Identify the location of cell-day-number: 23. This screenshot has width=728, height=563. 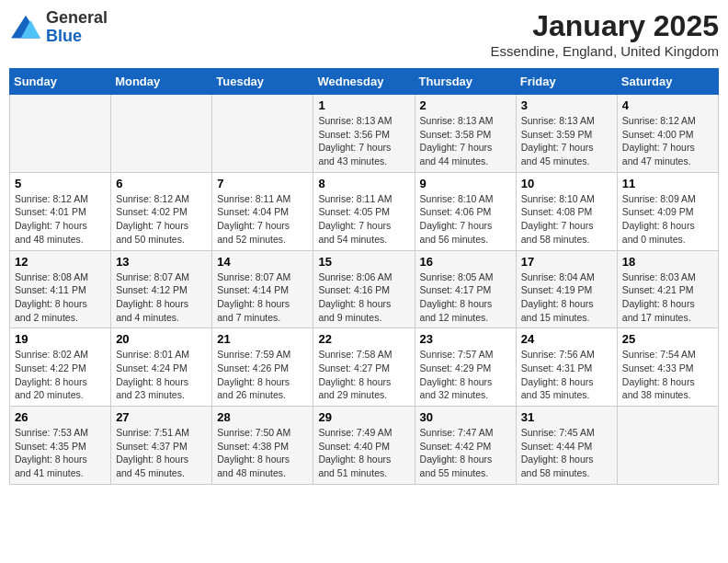
(465, 339).